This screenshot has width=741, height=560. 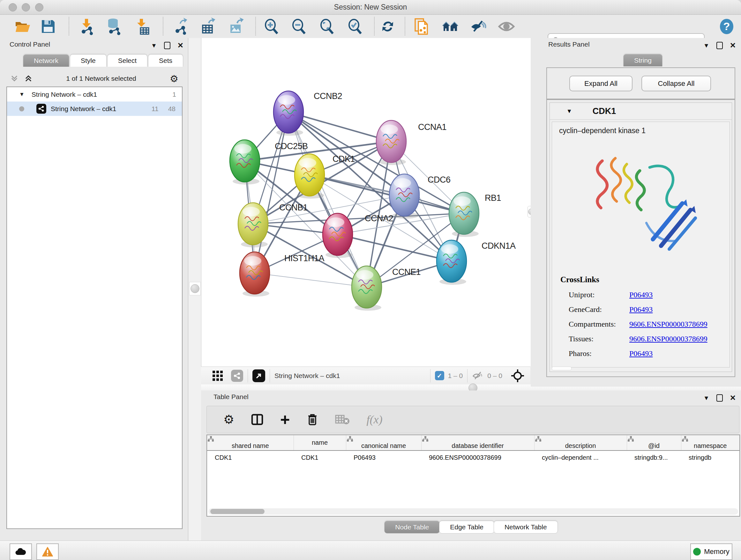 I want to click on function-builder-icon: f(x), so click(x=375, y=420).